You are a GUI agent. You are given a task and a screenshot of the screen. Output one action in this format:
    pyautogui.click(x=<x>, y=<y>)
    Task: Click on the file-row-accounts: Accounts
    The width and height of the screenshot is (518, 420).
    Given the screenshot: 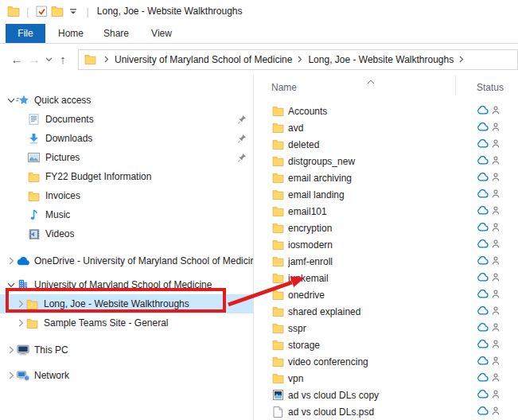 What is the action you would take?
    pyautogui.click(x=386, y=111)
    